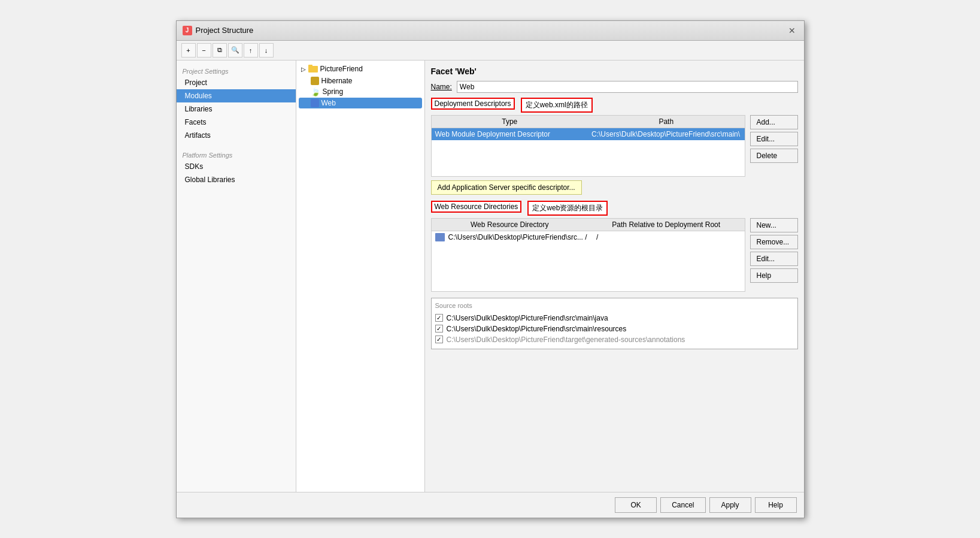  What do you see at coordinates (614, 146) in the screenshot?
I see `deployment-section: Deployment Descriptors 定义web.xml的路径 Type…` at bounding box center [614, 146].